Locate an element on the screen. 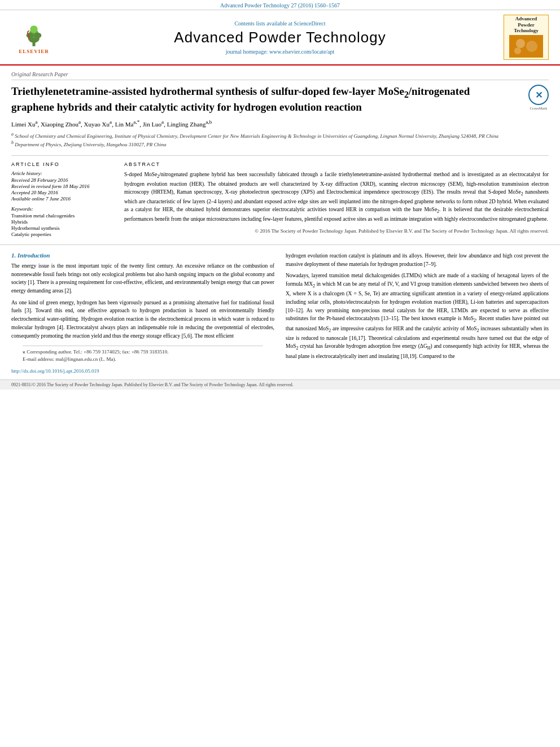 This screenshot has height=747, width=560. journal-homepage: journal homepage: www.elsevier.com/locat… is located at coordinates (280, 52).